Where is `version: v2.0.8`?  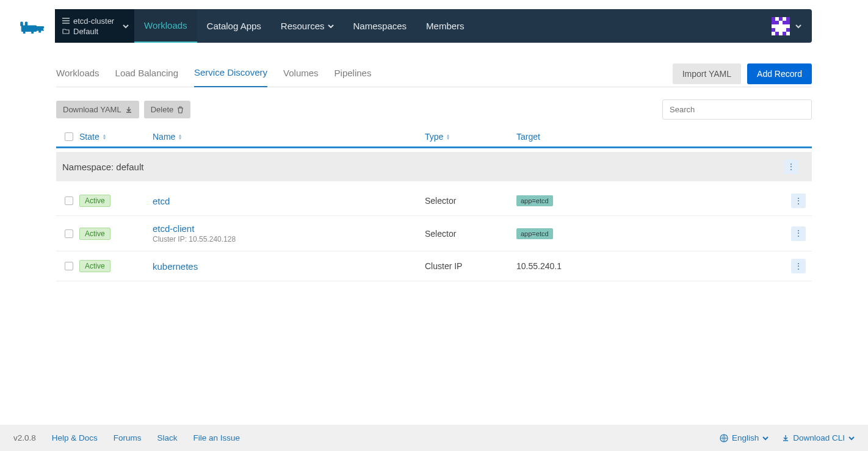 version: v2.0.8 is located at coordinates (24, 438).